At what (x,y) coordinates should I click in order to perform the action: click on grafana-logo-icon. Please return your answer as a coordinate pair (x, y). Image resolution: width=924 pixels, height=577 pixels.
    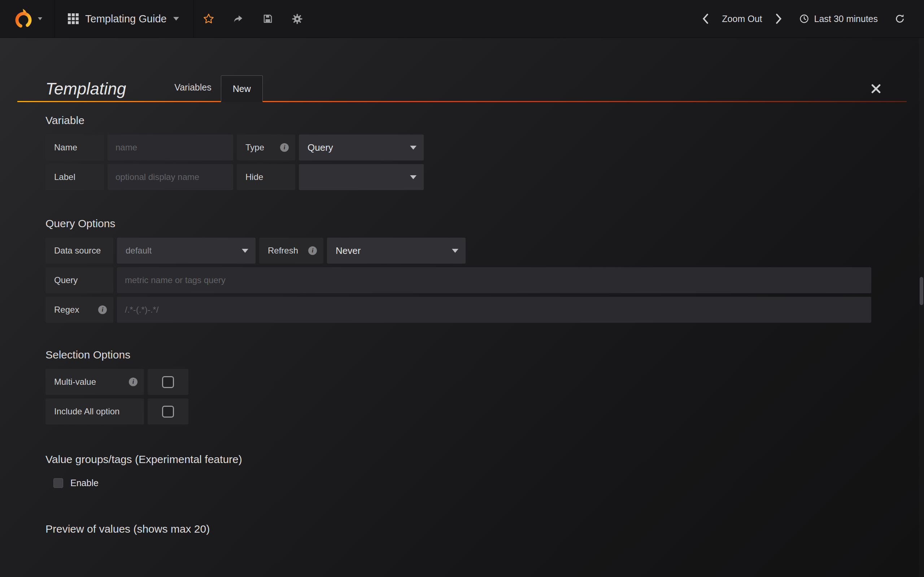
    Looking at the image, I should click on (24, 19).